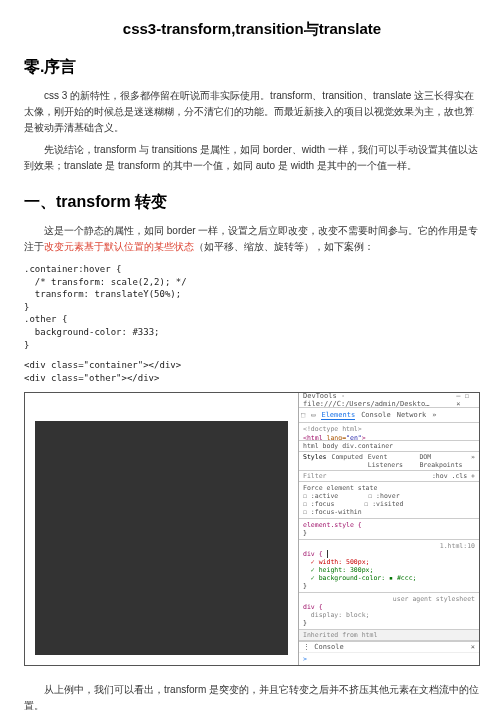 The image size is (504, 713). I want to click on s0-p2: 先说结论，transform 与 transitions 是属性，如同 bord…, so click(252, 158).